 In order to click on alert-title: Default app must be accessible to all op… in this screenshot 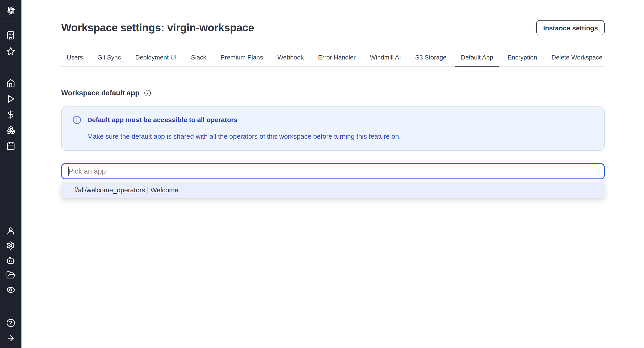, I will do `click(244, 120)`.